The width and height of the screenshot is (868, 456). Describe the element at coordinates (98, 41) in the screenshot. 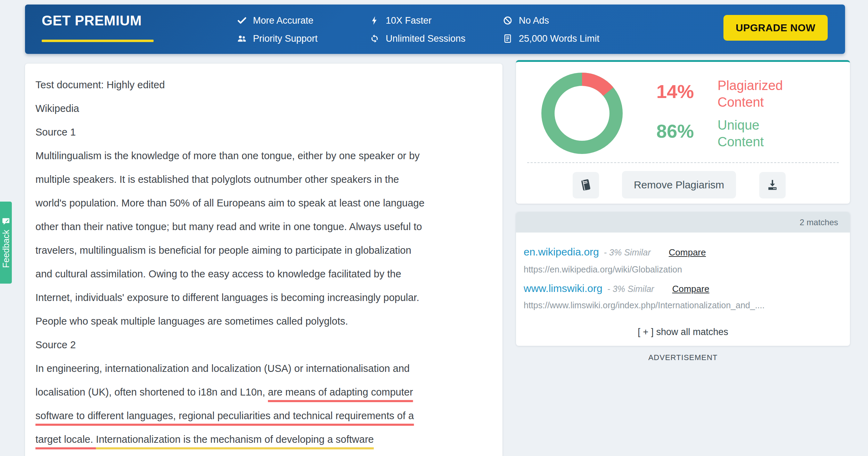

I see `banner-title-underline` at that location.